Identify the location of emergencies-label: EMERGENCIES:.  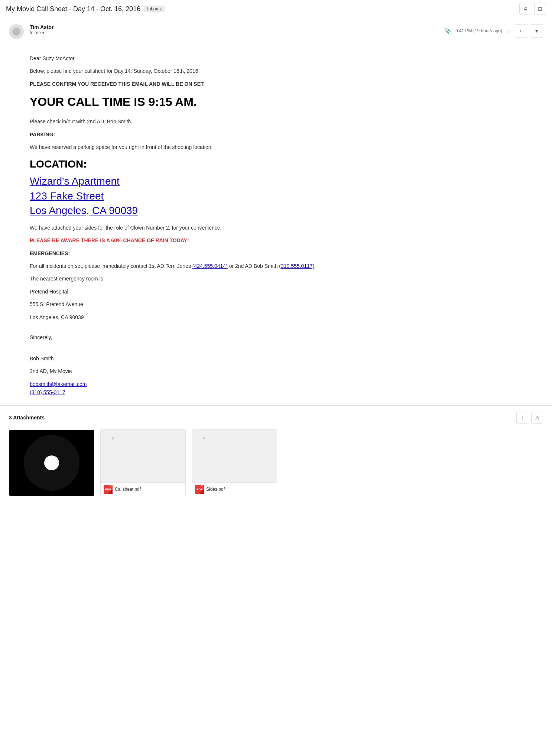
(276, 253).